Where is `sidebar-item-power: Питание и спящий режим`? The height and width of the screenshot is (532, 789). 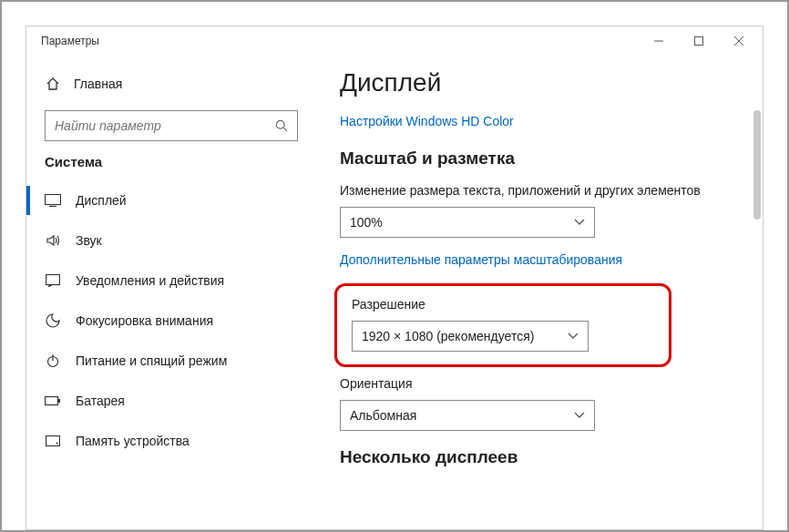
sidebar-item-power: Питание и спящий режим is located at coordinates (171, 361).